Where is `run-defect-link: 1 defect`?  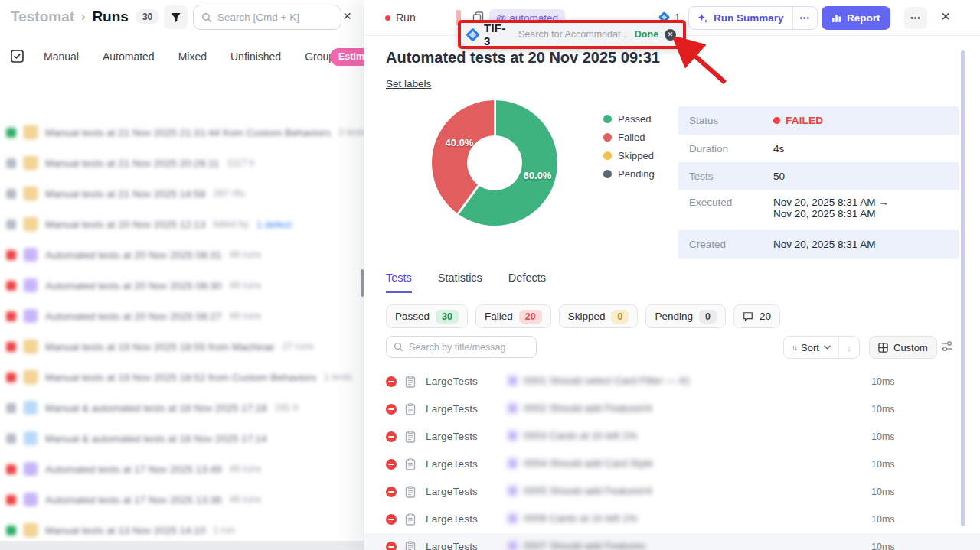
run-defect-link: 1 defect is located at coordinates (274, 225).